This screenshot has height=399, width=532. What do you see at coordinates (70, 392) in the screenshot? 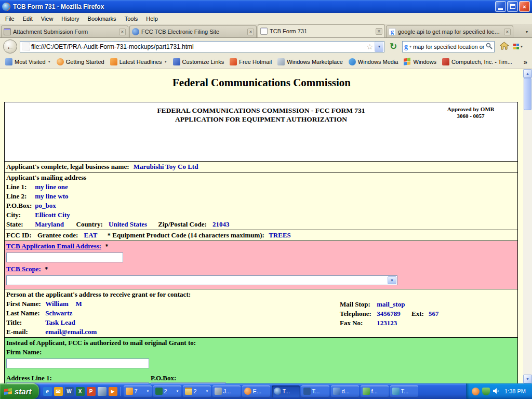
I see `word-icon: W` at bounding box center [70, 392].